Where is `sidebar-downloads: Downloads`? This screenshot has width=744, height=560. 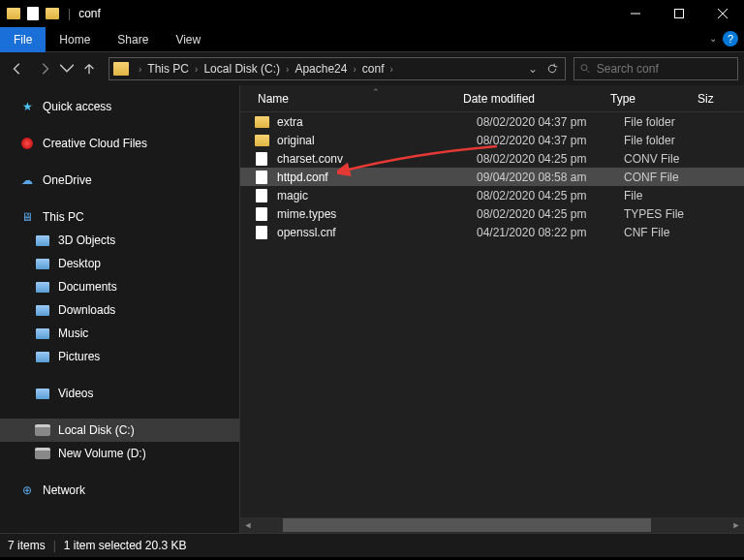
sidebar-downloads: Downloads is located at coordinates (120, 310).